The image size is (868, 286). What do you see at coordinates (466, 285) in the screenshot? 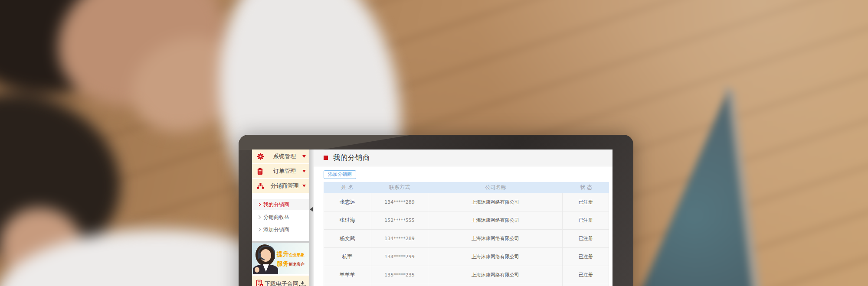
I see `table-row-partial` at bounding box center [466, 285].